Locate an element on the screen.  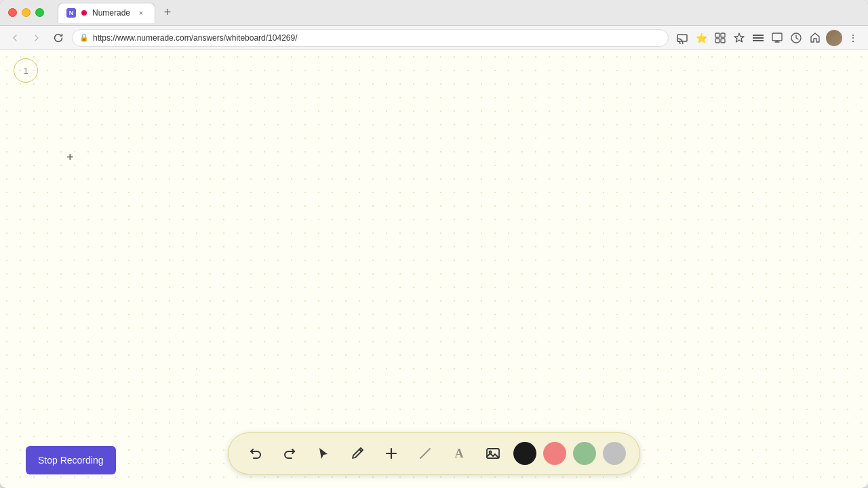
add-cursor: + is located at coordinates (71, 157).